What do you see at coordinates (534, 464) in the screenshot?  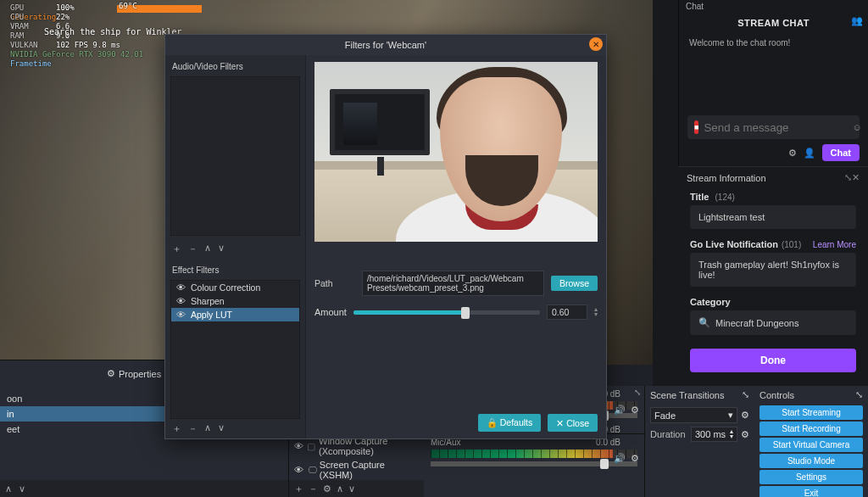 I see `volume-slider` at bounding box center [534, 464].